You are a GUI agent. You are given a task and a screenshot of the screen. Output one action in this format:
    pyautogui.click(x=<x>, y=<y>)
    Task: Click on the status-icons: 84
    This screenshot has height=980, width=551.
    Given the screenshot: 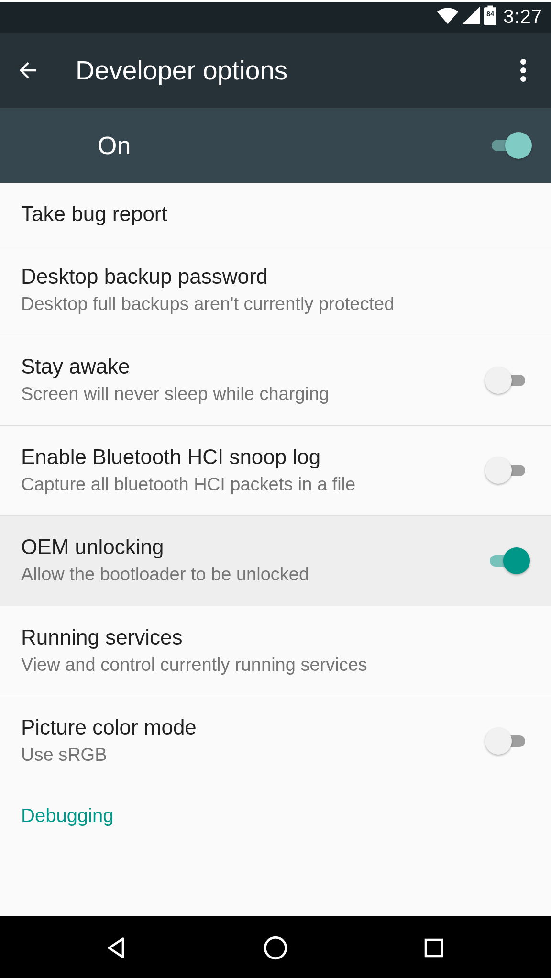 What is the action you would take?
    pyautogui.click(x=467, y=16)
    